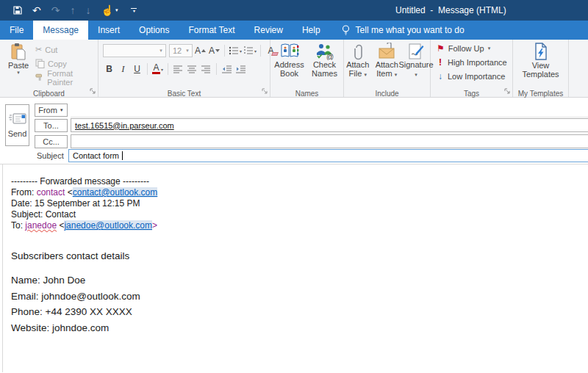 The width and height of the screenshot is (588, 373). Describe the element at coordinates (472, 48) in the screenshot. I see `follow-up-button: ⚑ Follow Up ▾` at that location.